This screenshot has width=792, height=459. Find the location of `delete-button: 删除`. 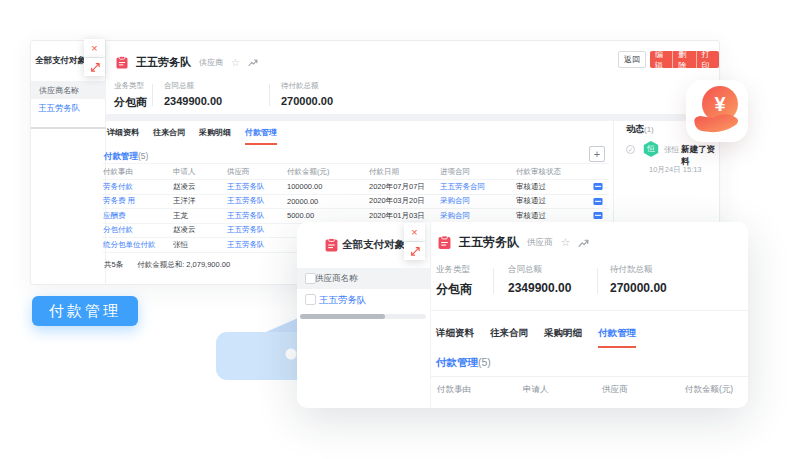

delete-button: 删除 is located at coordinates (684, 60).